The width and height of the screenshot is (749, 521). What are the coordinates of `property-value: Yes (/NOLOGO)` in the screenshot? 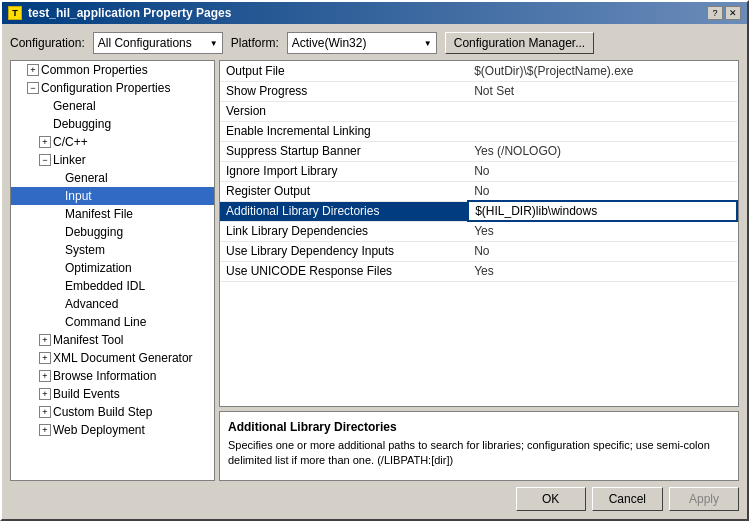 It's located at (602, 151).